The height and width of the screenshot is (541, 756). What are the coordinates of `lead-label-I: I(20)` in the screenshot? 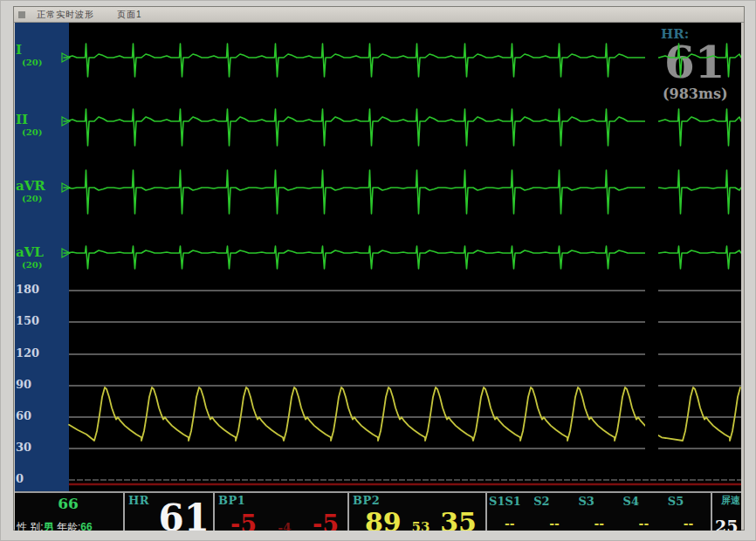 It's located at (29, 56).